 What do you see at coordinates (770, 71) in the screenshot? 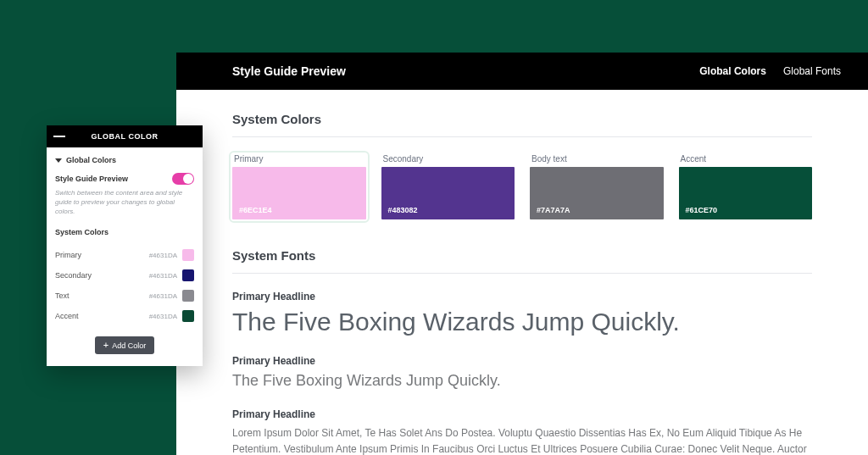
I see `preview-nav: Global Colors Global Fonts` at bounding box center [770, 71].